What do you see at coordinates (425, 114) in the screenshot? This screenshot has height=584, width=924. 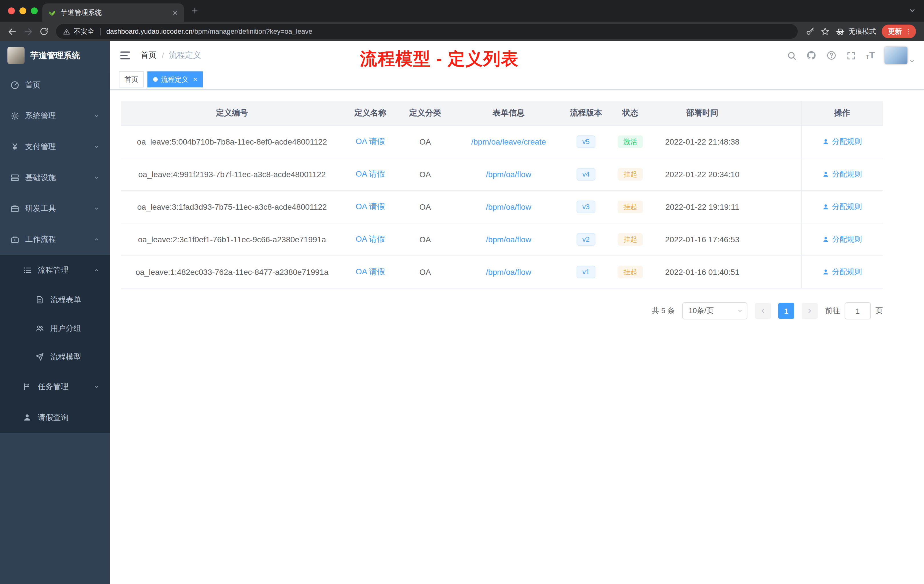 I see `col-header-category: 定义分类` at bounding box center [425, 114].